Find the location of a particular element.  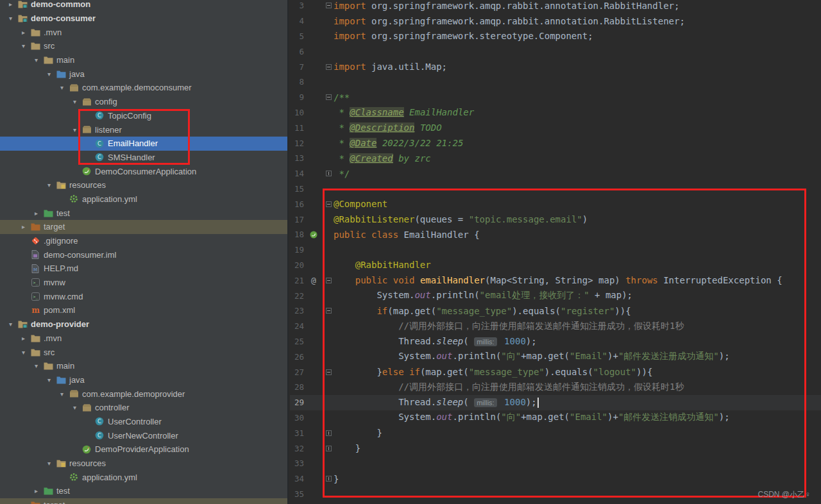

code-line-23: 23 if(map.get("message_type").equals("re… is located at coordinates (555, 311).